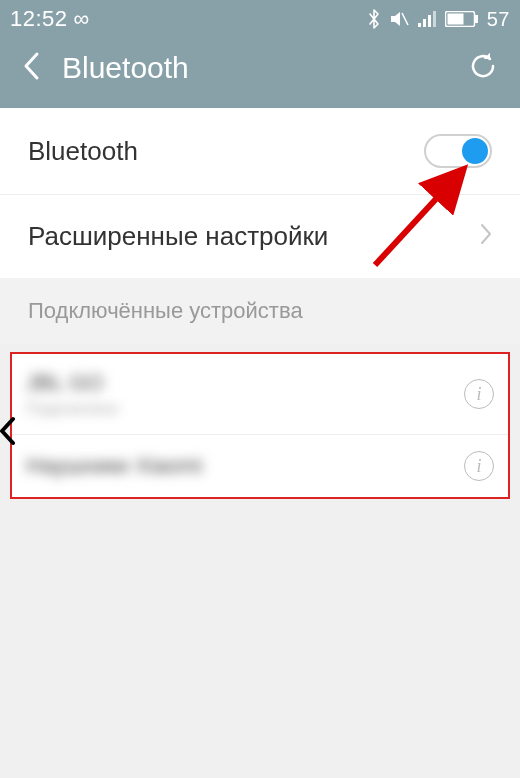 The height and width of the screenshot is (778, 520). I want to click on status-bar: 12:52 ∞, so click(260, 19).